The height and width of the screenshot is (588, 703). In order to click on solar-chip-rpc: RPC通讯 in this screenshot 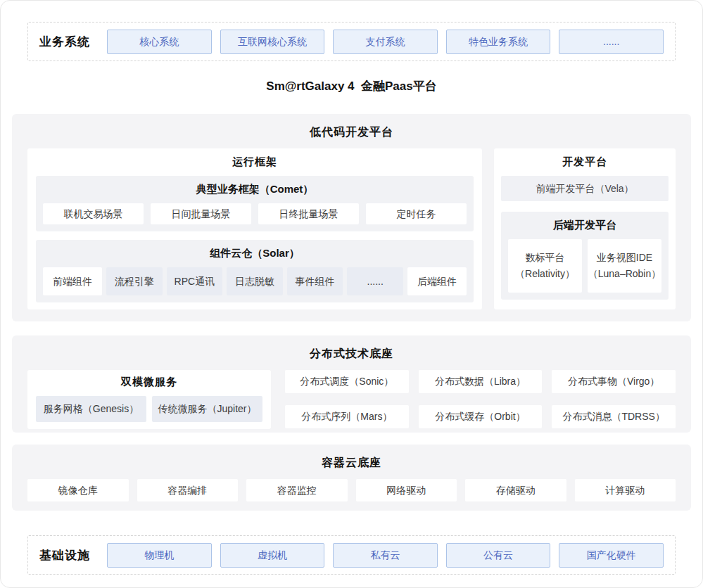, I will do `click(195, 281)`.